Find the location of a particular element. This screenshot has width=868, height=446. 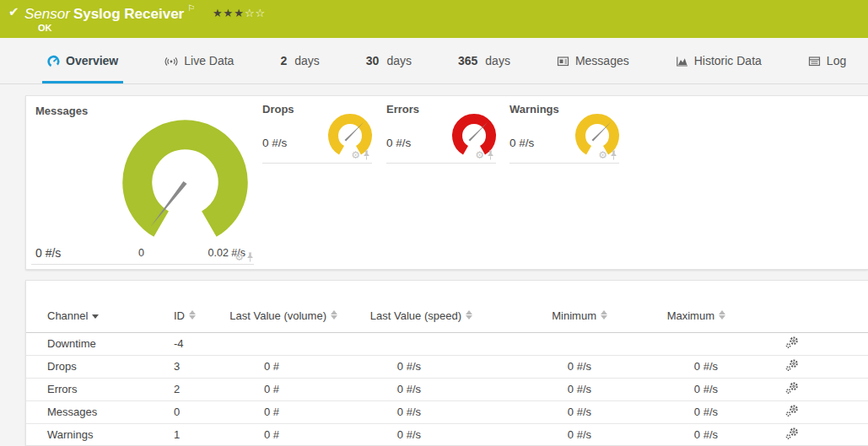

tab-day-count: 2 is located at coordinates (283, 61).